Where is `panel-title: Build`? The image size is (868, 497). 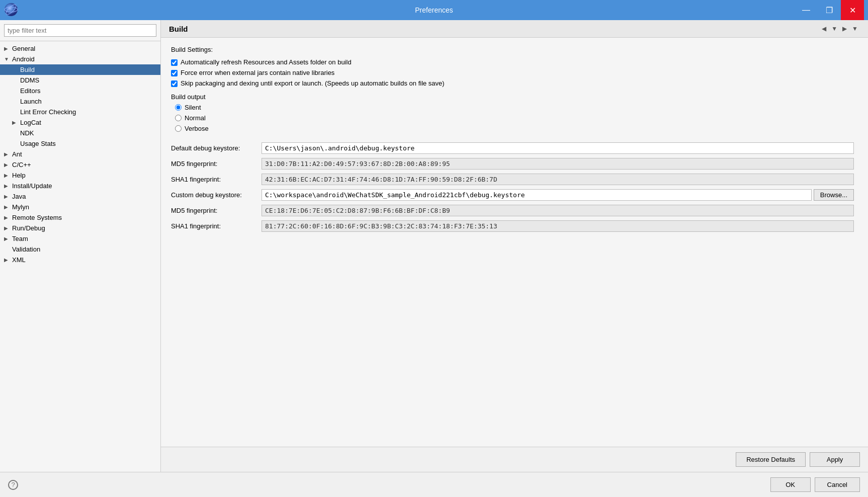
panel-title: Build is located at coordinates (179, 29).